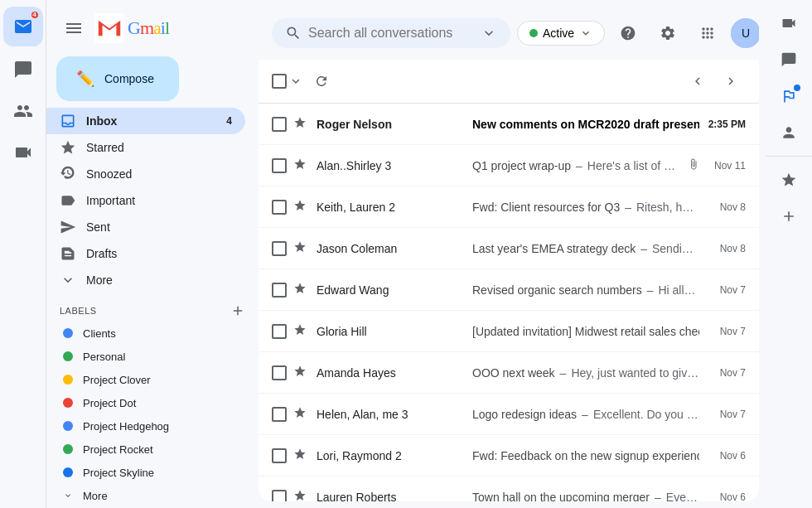 The width and height of the screenshot is (812, 508). Describe the element at coordinates (238, 311) in the screenshot. I see `add-label-icon` at that location.